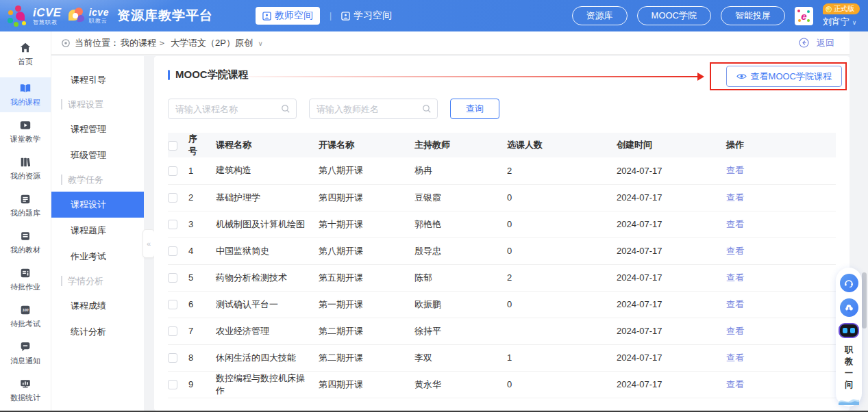  I want to click on icve-mini-logo: e, so click(804, 16).